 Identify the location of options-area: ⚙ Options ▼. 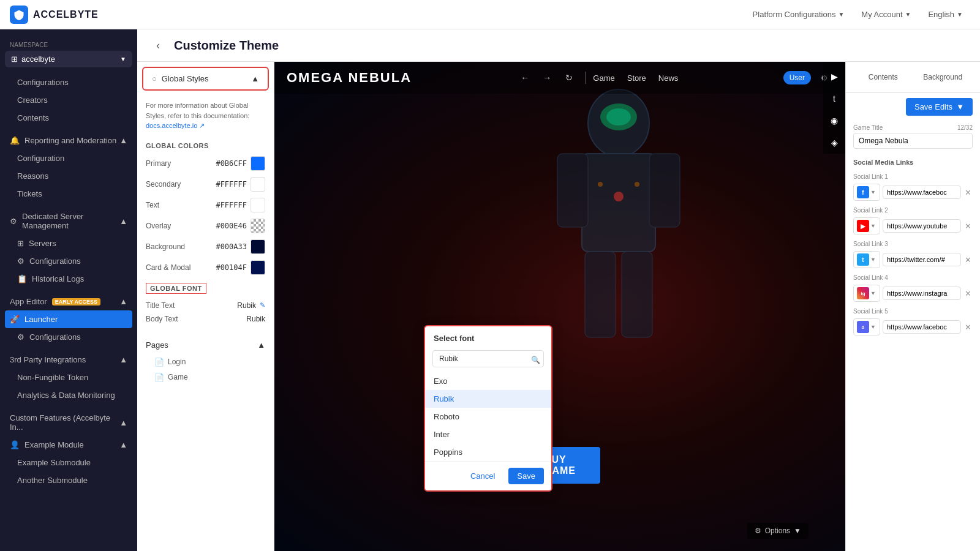
(778, 531).